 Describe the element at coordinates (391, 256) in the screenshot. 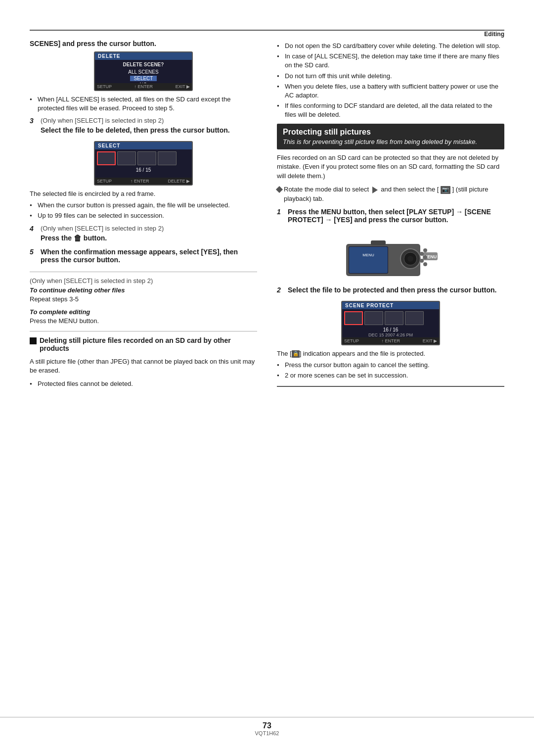

I see `camera-svg-wrap: MENU MENU` at that location.